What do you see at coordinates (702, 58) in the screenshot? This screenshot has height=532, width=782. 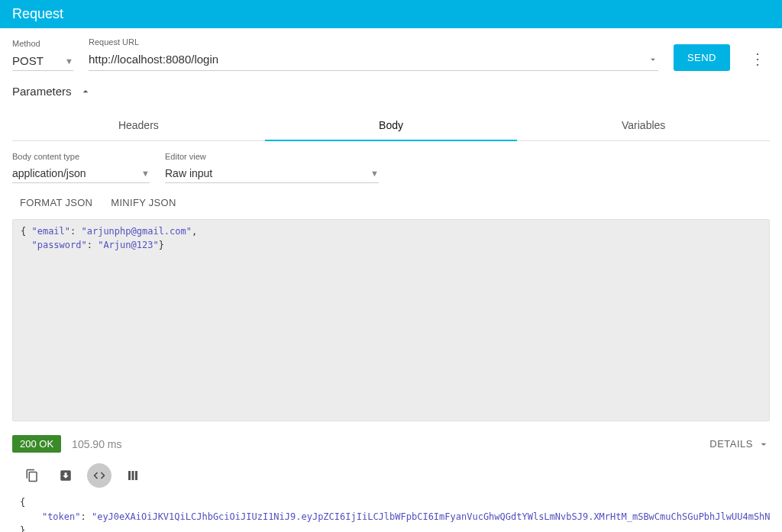 I see `send-button: SEND` at bounding box center [702, 58].